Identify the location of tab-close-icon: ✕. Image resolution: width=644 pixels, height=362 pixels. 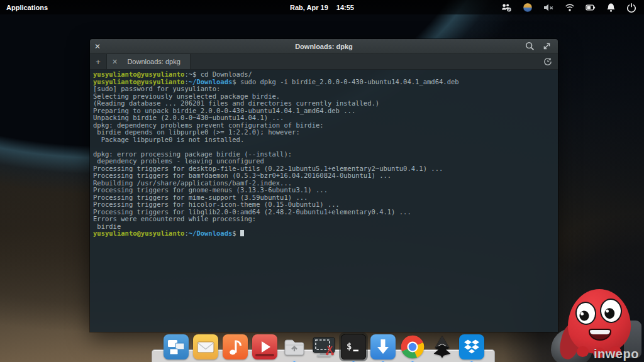
(114, 62).